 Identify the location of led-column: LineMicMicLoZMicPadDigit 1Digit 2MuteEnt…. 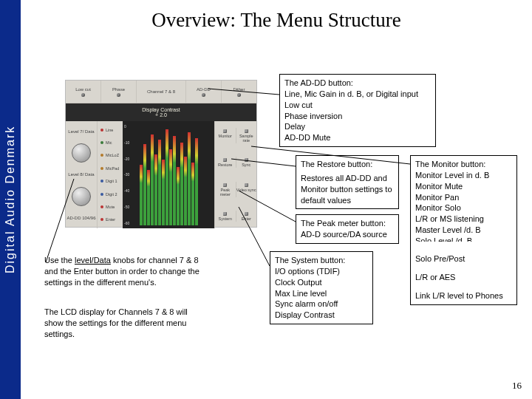
(110, 174).